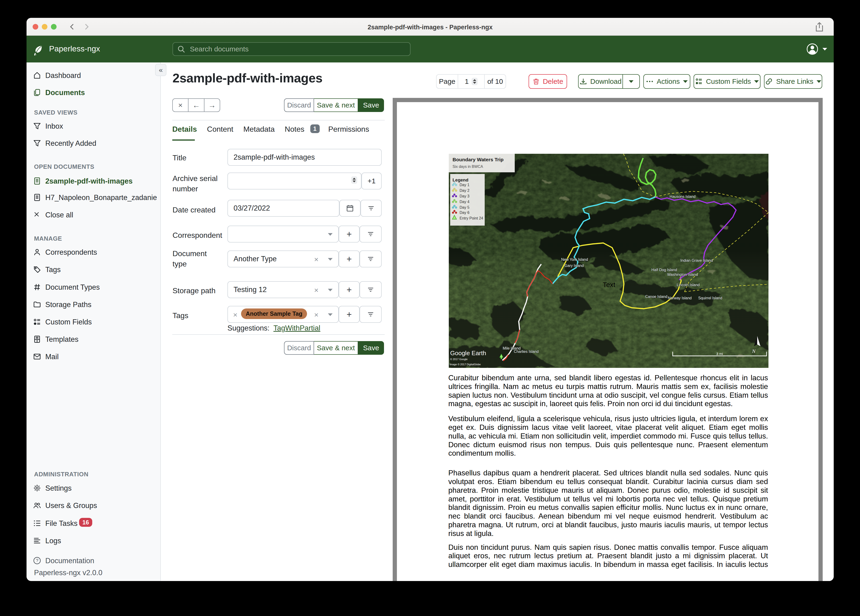 The image size is (860, 616). I want to click on svg-text: Boundary Waters Trip, so click(478, 159).